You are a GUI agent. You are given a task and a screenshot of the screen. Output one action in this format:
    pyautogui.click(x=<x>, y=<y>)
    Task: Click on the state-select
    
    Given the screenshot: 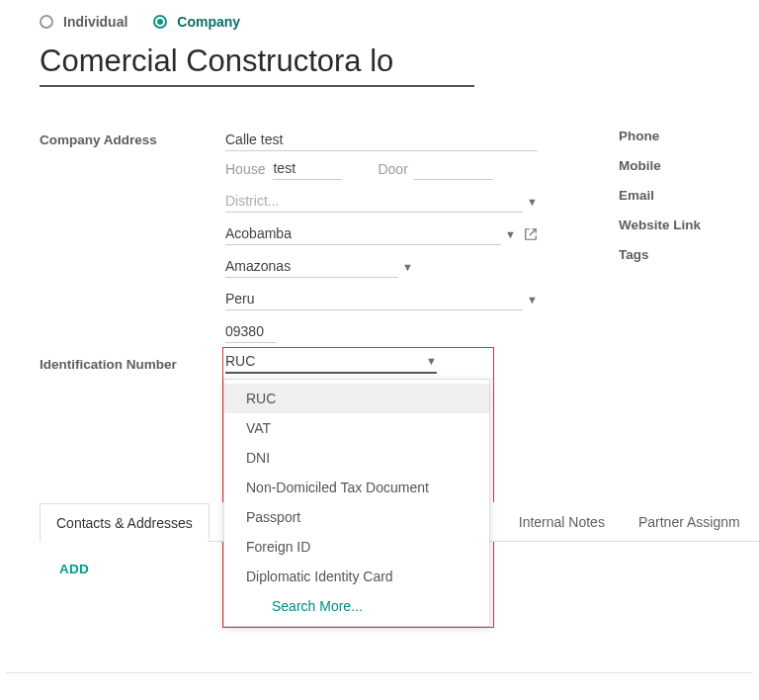 What is the action you would take?
    pyautogui.click(x=312, y=267)
    